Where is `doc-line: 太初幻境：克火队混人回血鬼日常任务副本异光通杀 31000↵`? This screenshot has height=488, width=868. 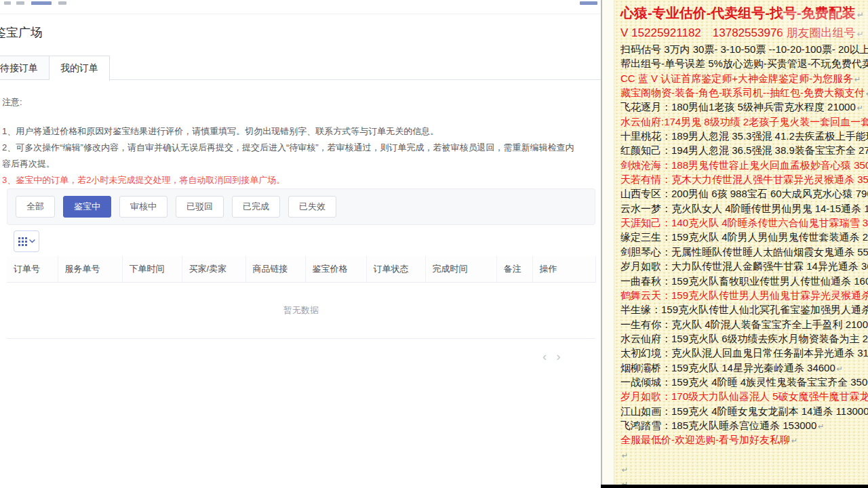
doc-line: 太初幻境：克火队混人回血鬼日常任务副本异光通杀 31000↵ is located at coordinates (745, 352).